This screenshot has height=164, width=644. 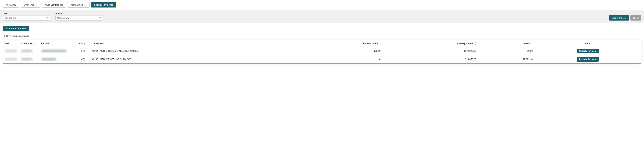 I want to click on export-button: Export current data, so click(x=16, y=28).